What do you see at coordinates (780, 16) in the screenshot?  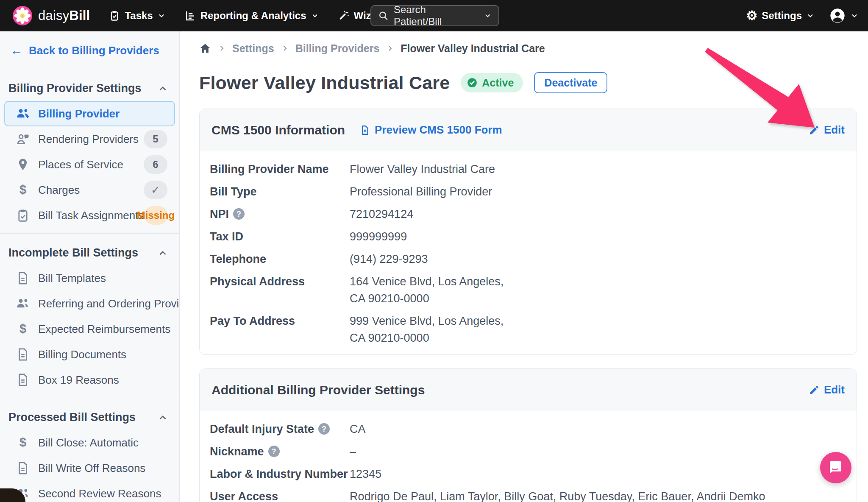 I see `nav-menu-settings: ⚙ Settings` at bounding box center [780, 16].